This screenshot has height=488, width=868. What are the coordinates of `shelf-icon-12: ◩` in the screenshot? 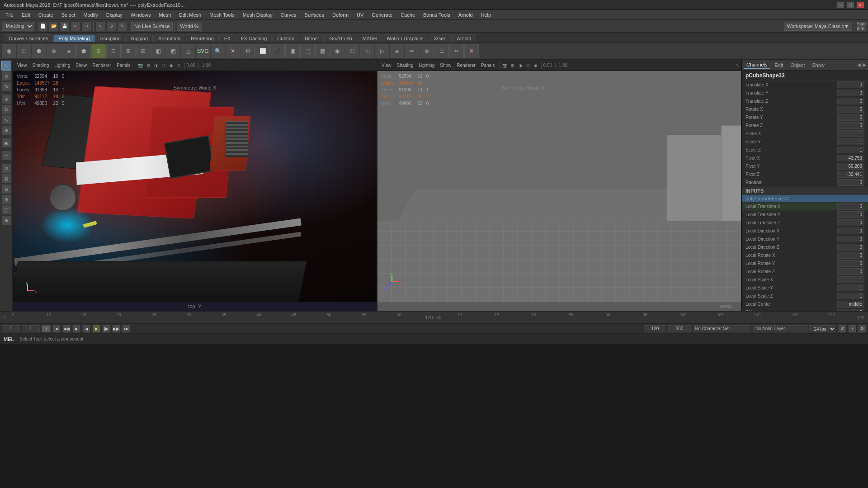 It's located at (173, 51).